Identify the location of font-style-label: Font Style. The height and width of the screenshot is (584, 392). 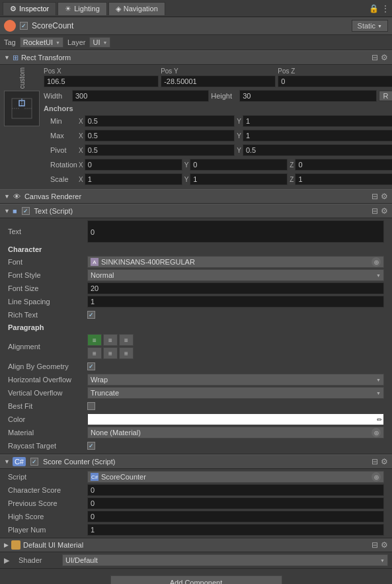
(48, 275).